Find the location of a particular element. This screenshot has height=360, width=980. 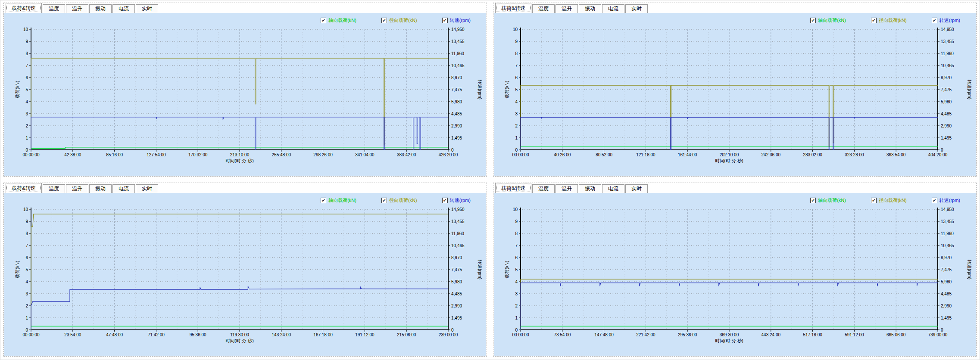

y-right-tick: 13,455 is located at coordinates (458, 221).